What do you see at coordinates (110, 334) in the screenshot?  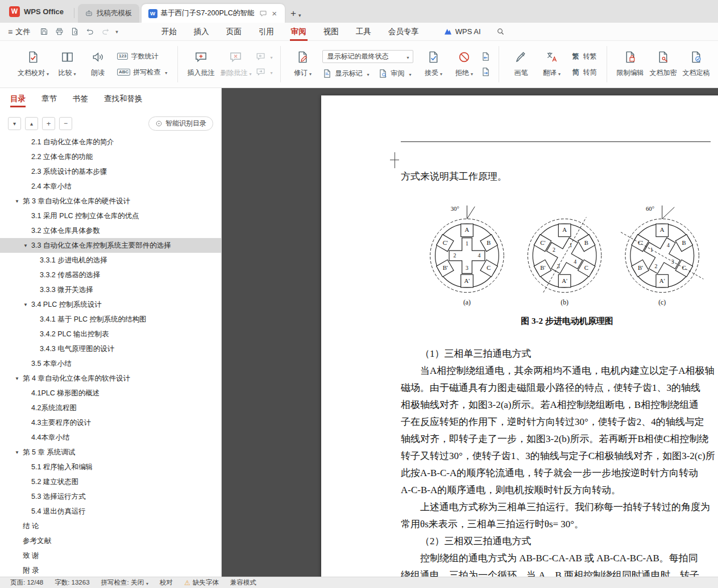 I see `toc-item: 3.4.2 PLC 输出控制表` at bounding box center [110, 334].